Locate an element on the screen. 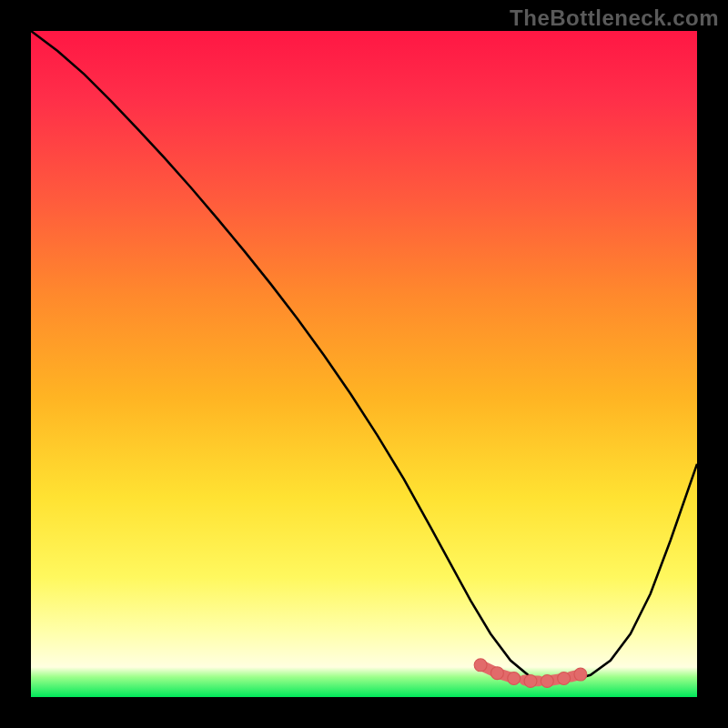 Image resolution: width=728 pixels, height=728 pixels. optimal-range-markers is located at coordinates (531, 673).